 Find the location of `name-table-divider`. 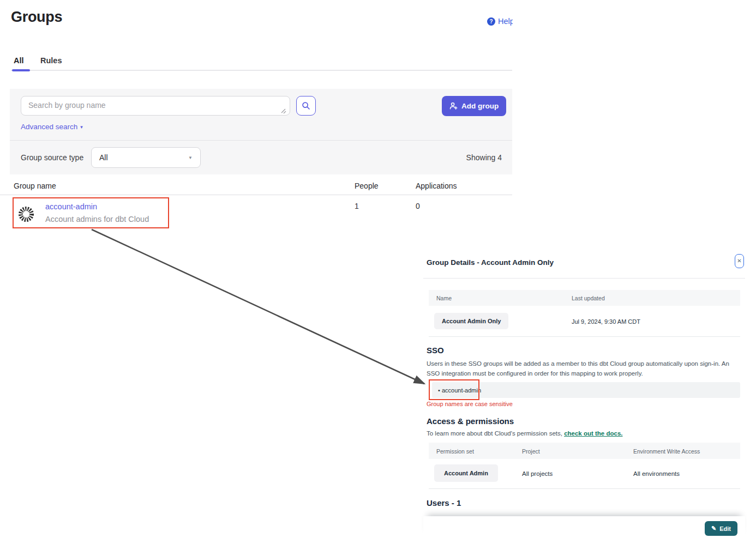

name-table-divider is located at coordinates (585, 337).